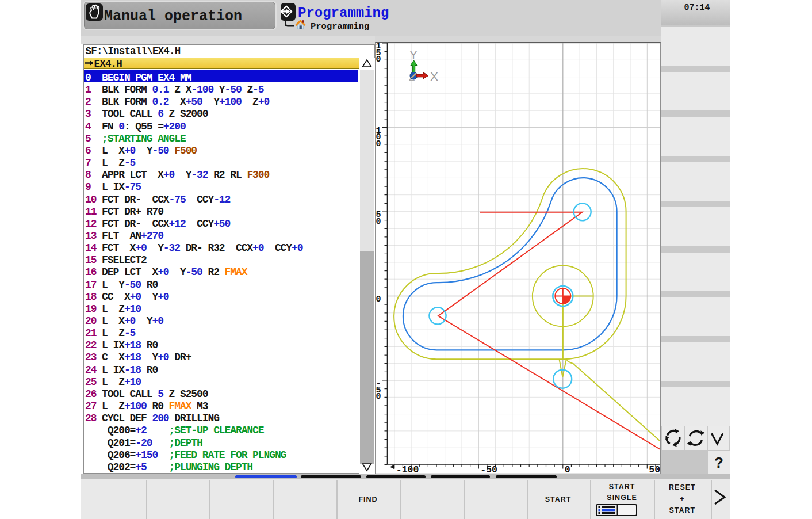 Image resolution: width=812 pixels, height=519 pixels. Describe the element at coordinates (434, 76) in the screenshot. I see `svg-text: X` at that location.